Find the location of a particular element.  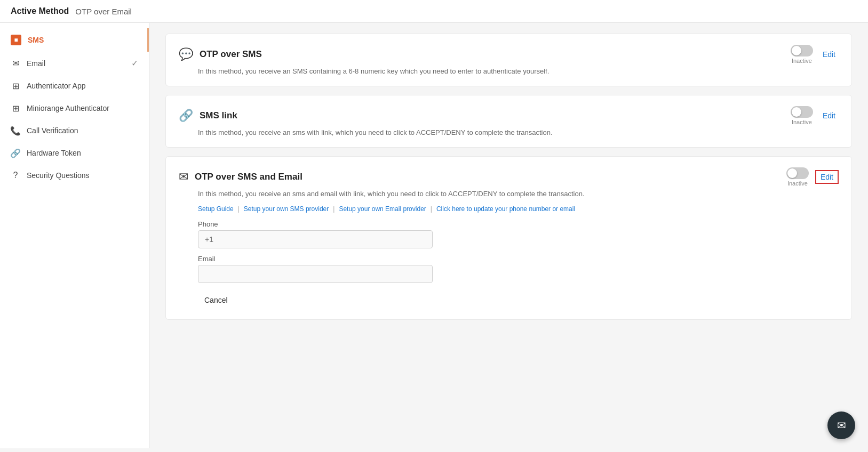

hardware-token-icon: 🔗 is located at coordinates (15, 153).